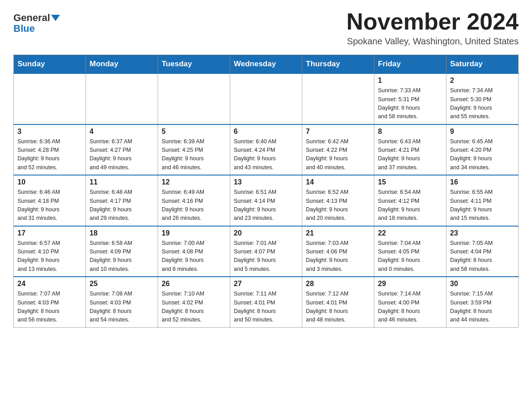  Describe the element at coordinates (482, 257) in the screenshot. I see `day-info: Sunrise: 7:05 AMSunset: 4:04 PMDaylight:…` at that location.